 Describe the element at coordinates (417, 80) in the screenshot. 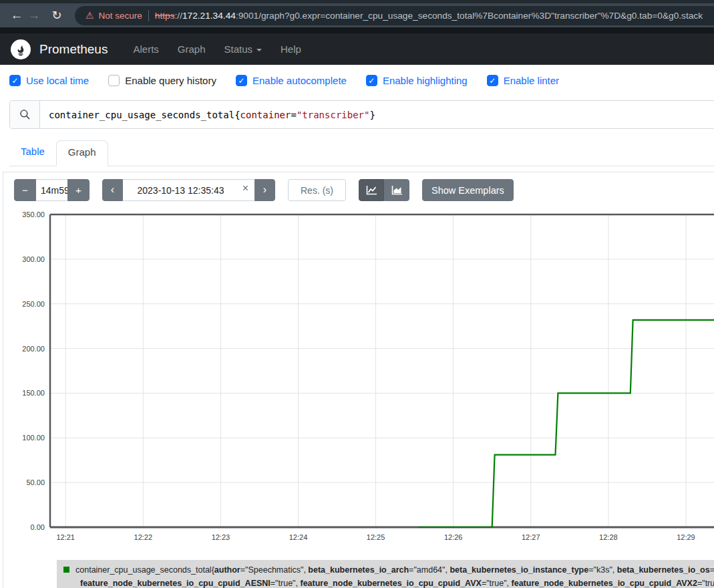

I see `option-checkbox-enable-highlighting: ✓Enable highlighting` at that location.